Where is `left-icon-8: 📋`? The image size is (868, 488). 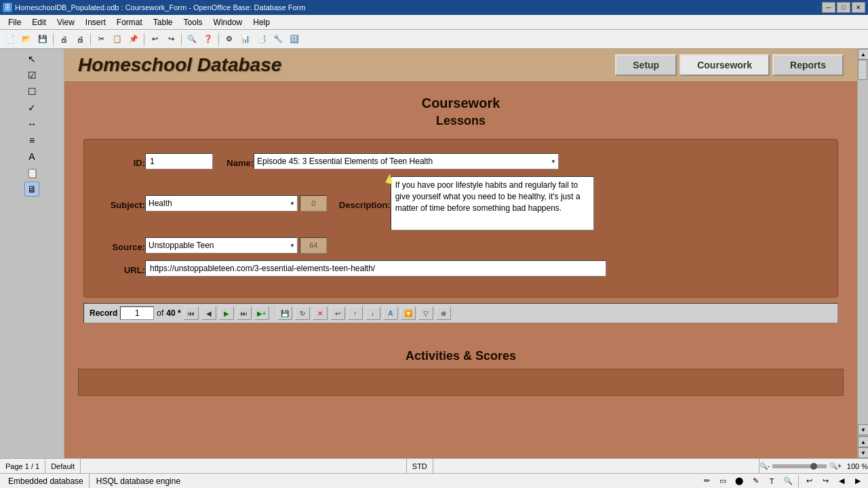 left-icon-8: 📋 is located at coordinates (32, 173).